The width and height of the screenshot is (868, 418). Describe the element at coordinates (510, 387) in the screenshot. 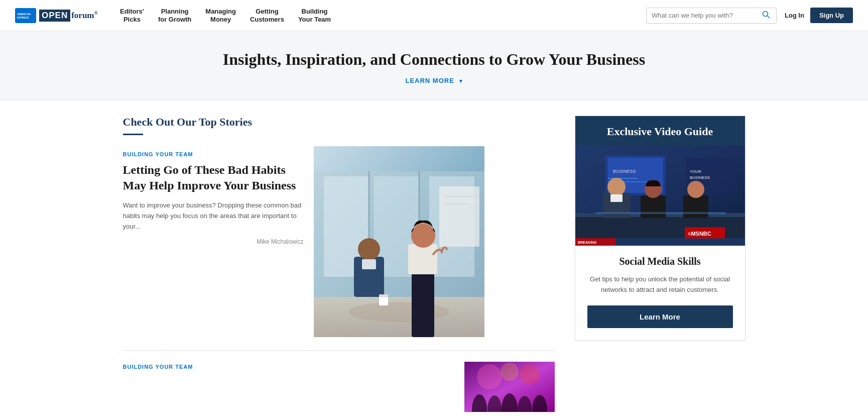

I see `second-story-image` at that location.